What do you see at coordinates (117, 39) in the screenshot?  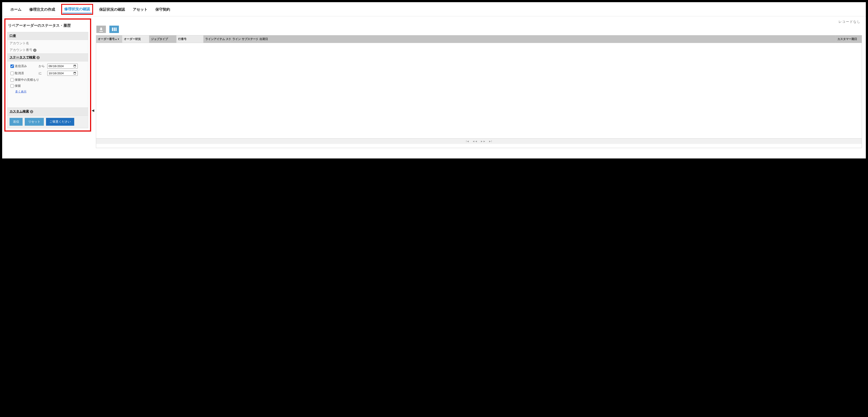 I see `sort-arrows-icon: ▲▼` at bounding box center [117, 39].